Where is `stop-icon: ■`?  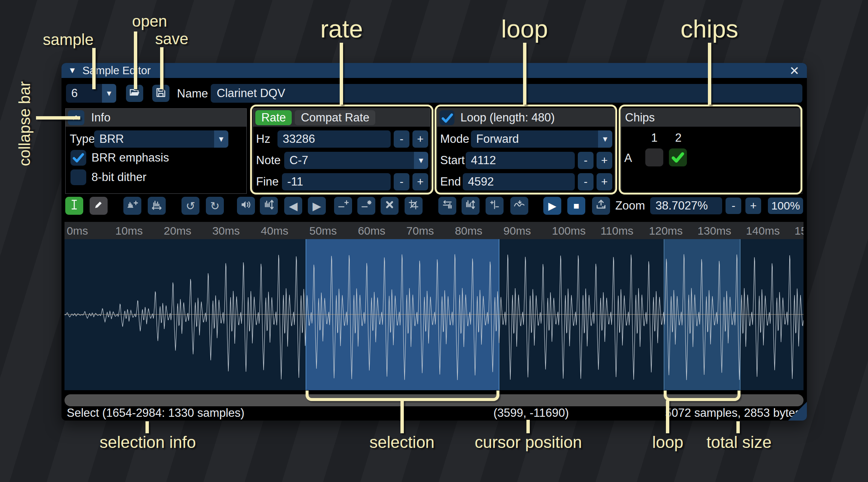
stop-icon: ■ is located at coordinates (576, 206).